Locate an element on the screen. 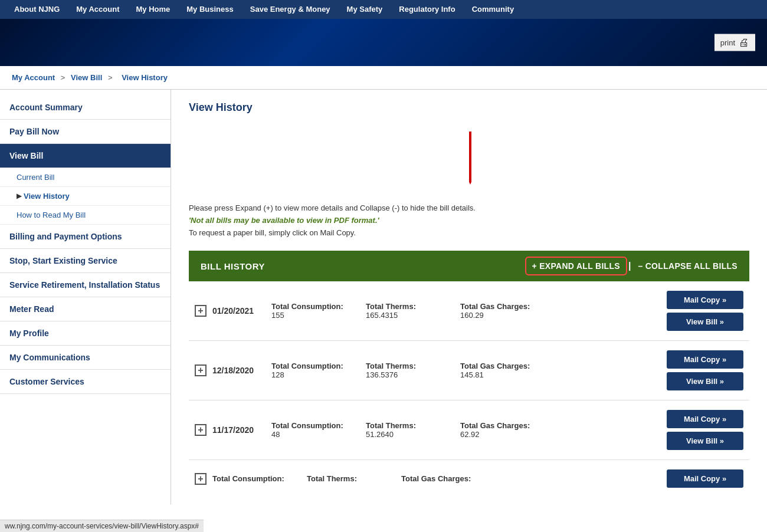 The width and height of the screenshot is (767, 532). nav-community: Community is located at coordinates (493, 9).